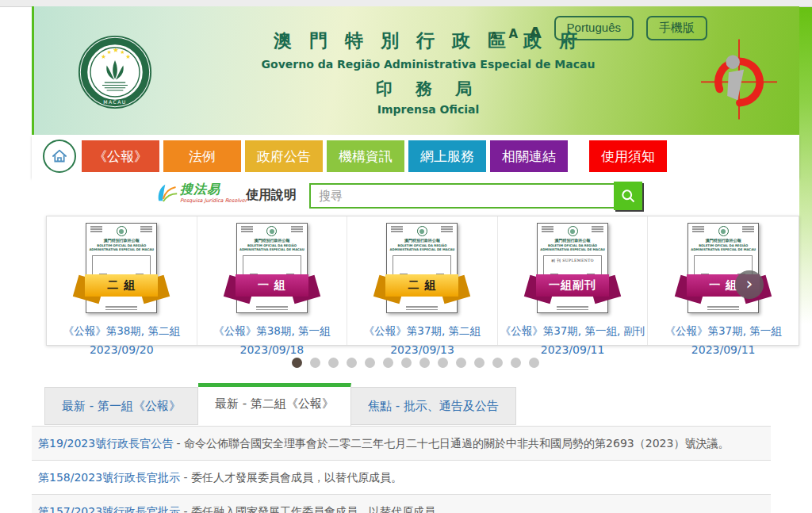 This screenshot has height=513, width=812. What do you see at coordinates (416, 197) in the screenshot?
I see `search-section: 搜法易 Pesquisa Jurídica Resolver 使用說明` at bounding box center [416, 197].